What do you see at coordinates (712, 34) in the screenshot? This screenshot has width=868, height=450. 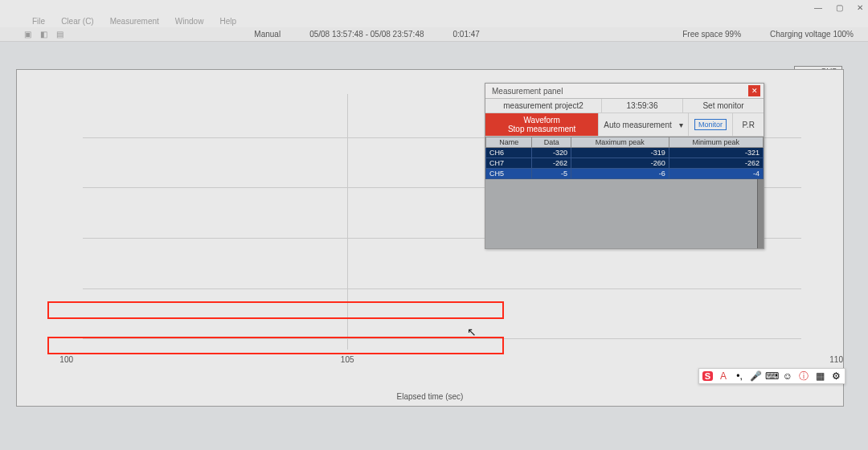 I see `status-free-space: Free space 99%` at bounding box center [712, 34].